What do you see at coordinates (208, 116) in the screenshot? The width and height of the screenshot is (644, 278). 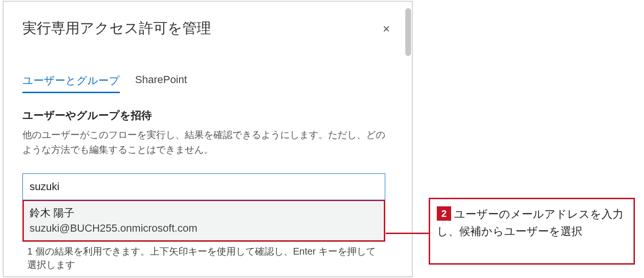 I see `invite-heading: ユーザーやグループを招待` at bounding box center [208, 116].